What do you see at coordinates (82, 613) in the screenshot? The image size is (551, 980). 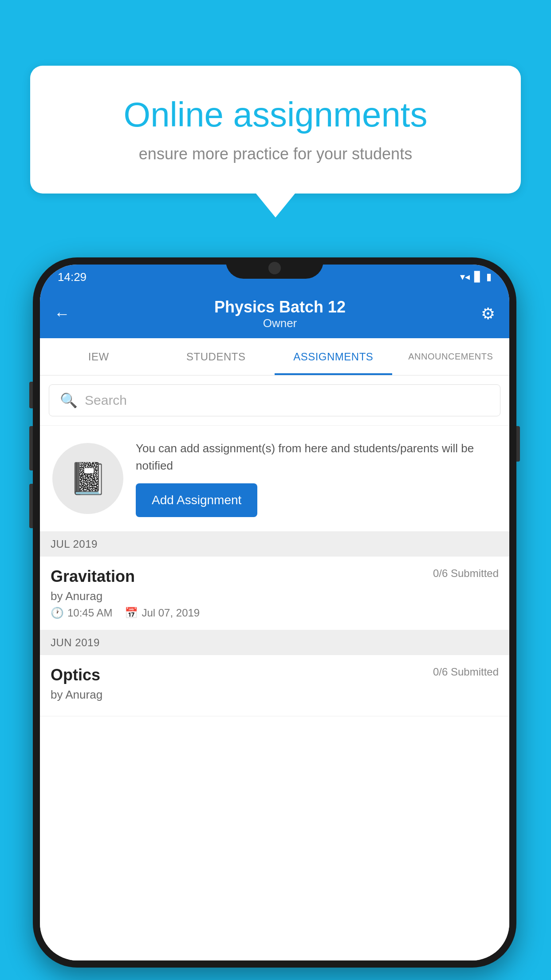 I see `assignment-time: 🕐 10:45 AM` at bounding box center [82, 613].